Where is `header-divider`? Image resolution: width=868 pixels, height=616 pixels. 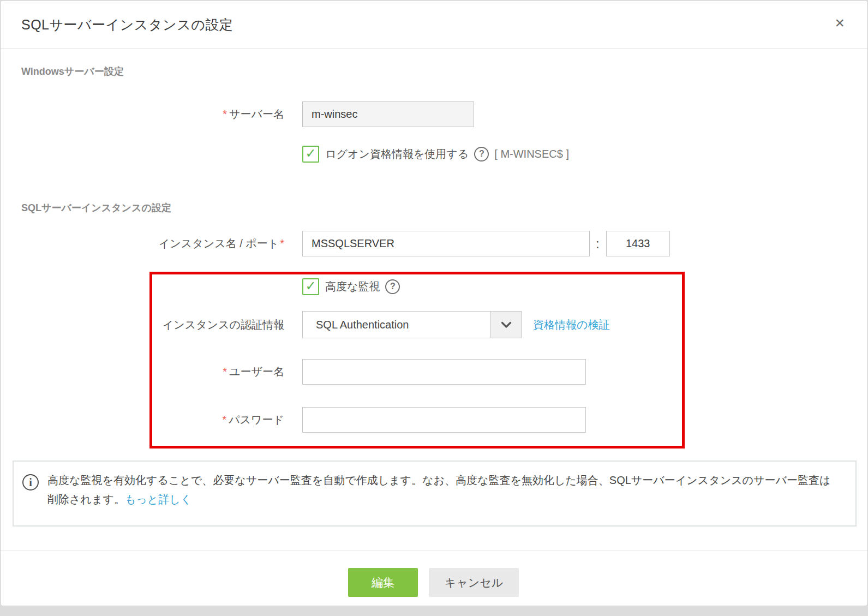
header-divider is located at coordinates (434, 48).